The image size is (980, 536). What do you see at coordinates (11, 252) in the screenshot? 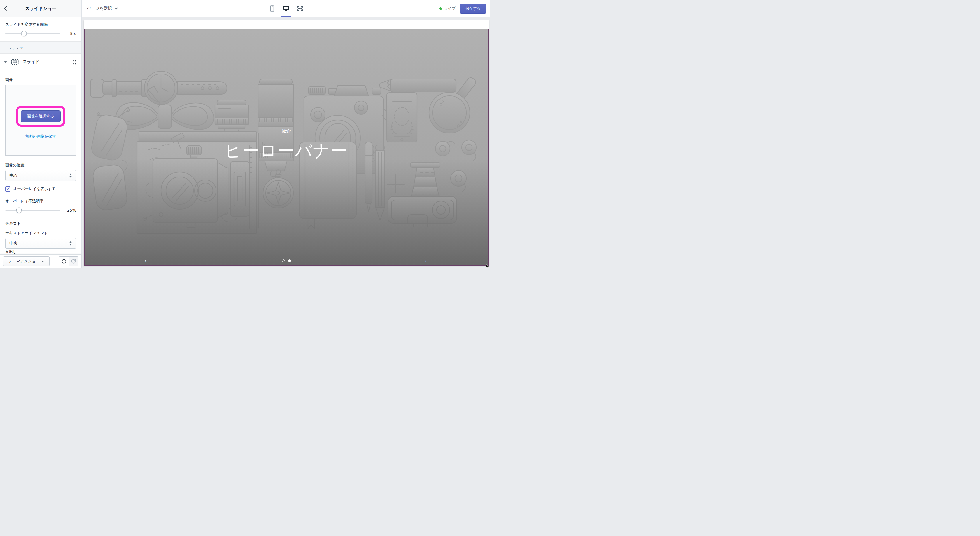
I see `heading-label: 見出し` at bounding box center [11, 252].